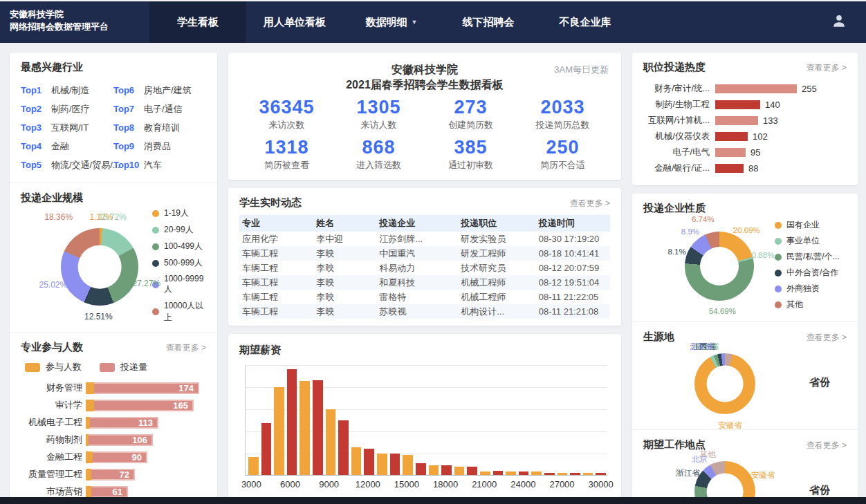 The width and height of the screenshot is (866, 504). What do you see at coordinates (387, 22) in the screenshot?
I see `nav-item-label: 数据明细` at bounding box center [387, 22].